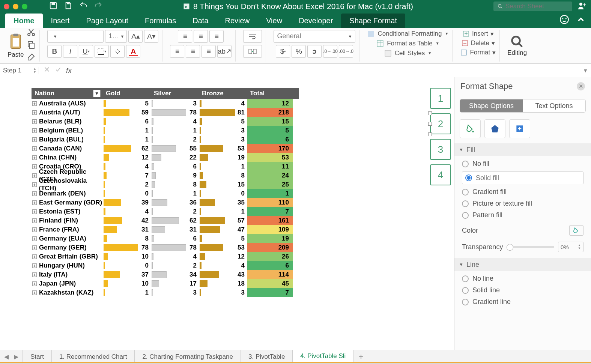 The image size is (591, 364). What do you see at coordinates (576, 230) in the screenshot?
I see `fill-color-picker` at bounding box center [576, 230].